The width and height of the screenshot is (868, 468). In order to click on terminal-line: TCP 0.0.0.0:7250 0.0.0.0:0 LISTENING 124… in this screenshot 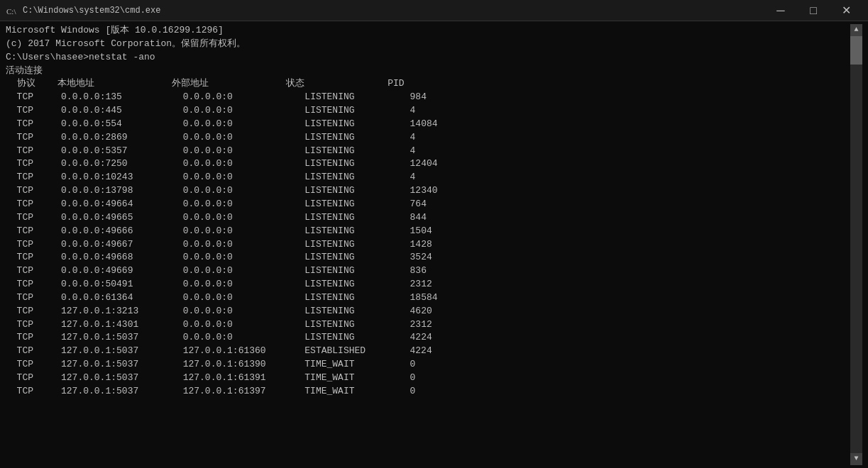, I will do `click(428, 165)`.